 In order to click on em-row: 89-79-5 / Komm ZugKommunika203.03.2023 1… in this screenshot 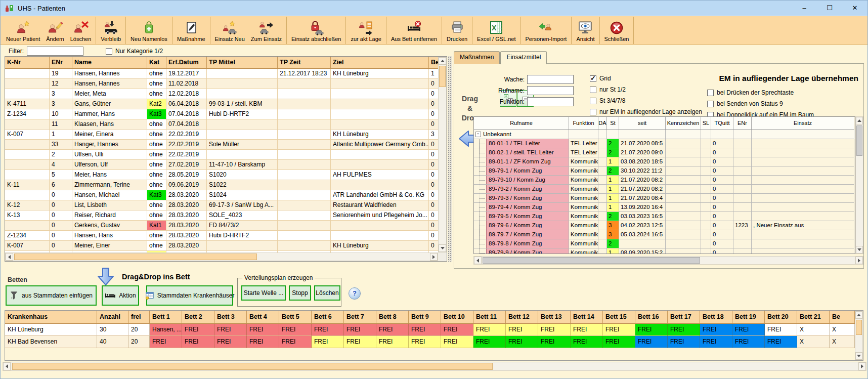, I will do `click(665, 217)`.